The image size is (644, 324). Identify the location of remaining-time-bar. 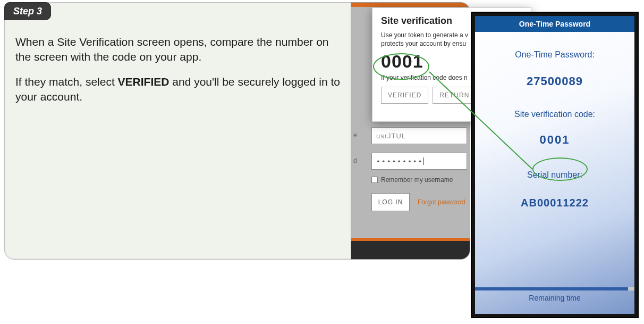
(555, 289).